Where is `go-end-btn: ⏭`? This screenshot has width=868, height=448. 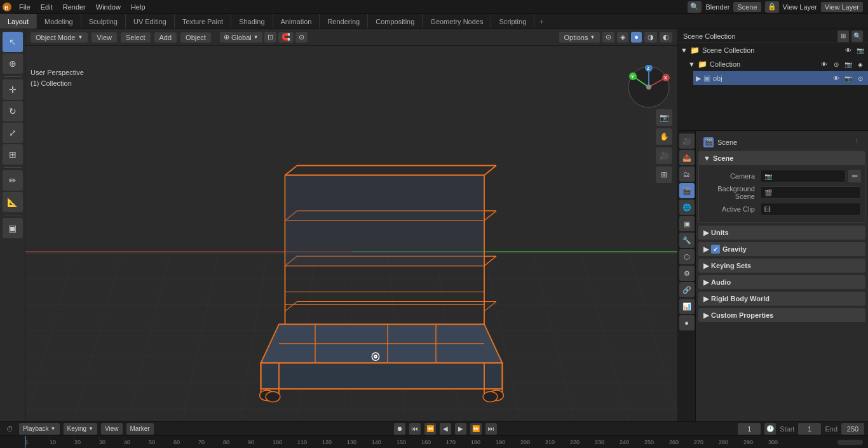 go-end-btn: ⏭ is located at coordinates (491, 429).